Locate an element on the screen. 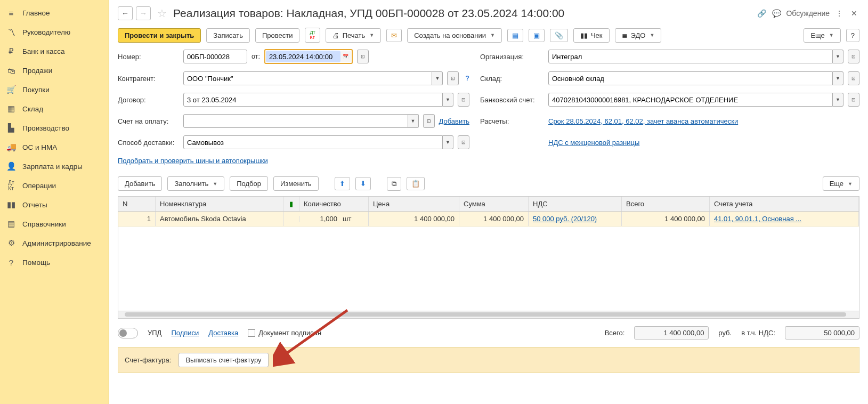 The height and width of the screenshot is (404, 868). add-link: Добавить is located at coordinates (454, 122).